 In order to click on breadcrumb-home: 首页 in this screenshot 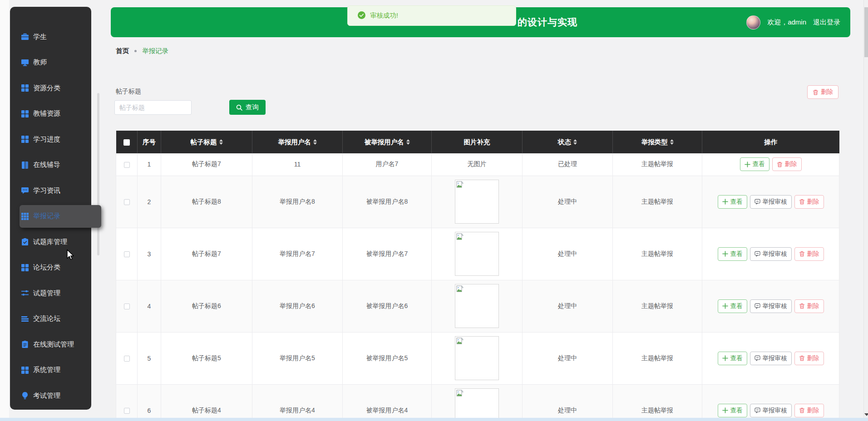, I will do `click(123, 51)`.